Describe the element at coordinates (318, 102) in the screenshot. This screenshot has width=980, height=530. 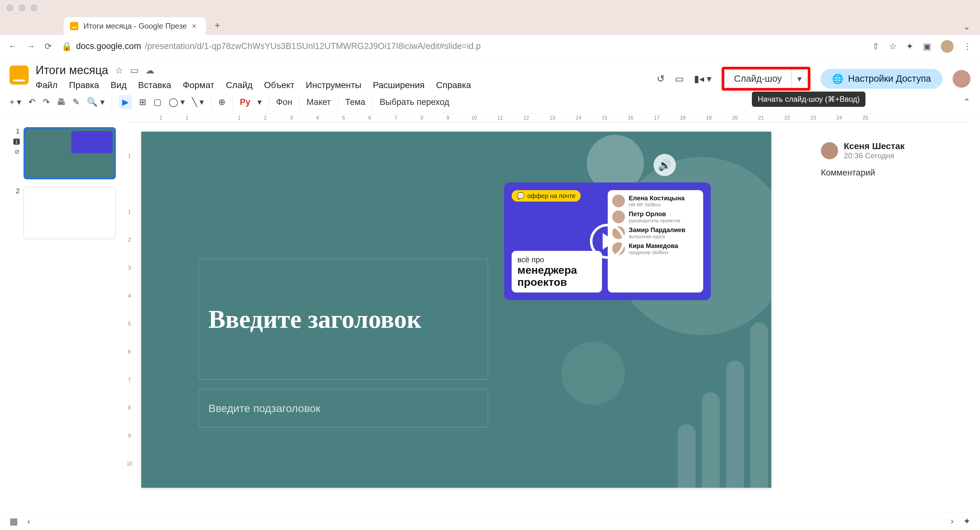
I see `layout-button: Макет` at that location.